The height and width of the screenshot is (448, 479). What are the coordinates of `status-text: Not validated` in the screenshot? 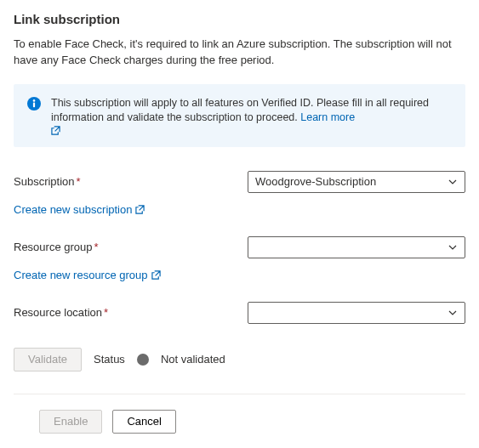 It's located at (193, 359).